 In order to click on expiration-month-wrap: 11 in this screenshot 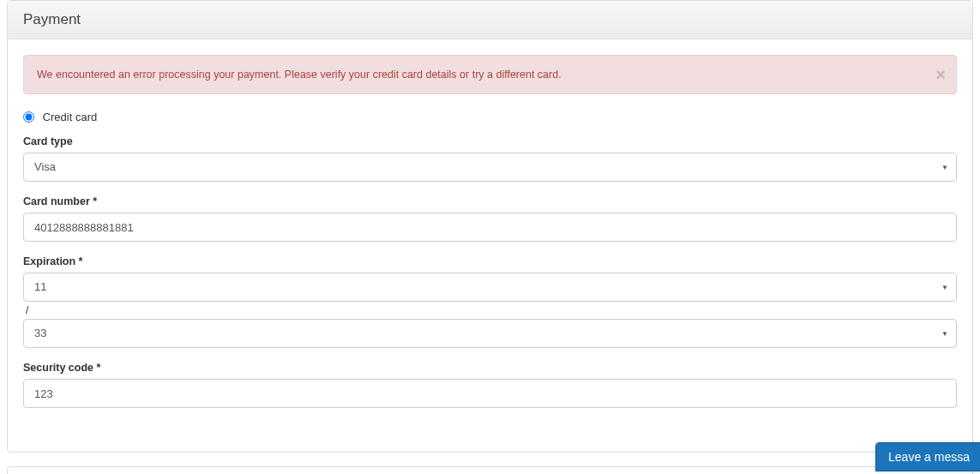, I will do `click(490, 287)`.